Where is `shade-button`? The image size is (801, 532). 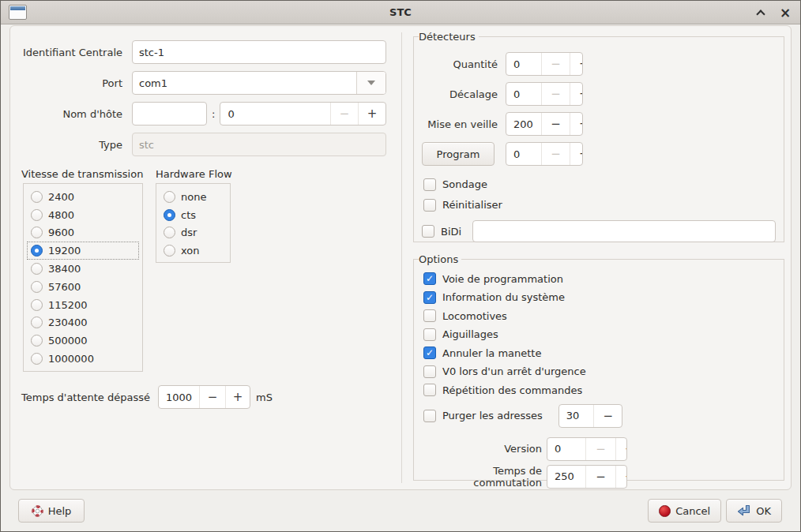
shade-button is located at coordinates (761, 13).